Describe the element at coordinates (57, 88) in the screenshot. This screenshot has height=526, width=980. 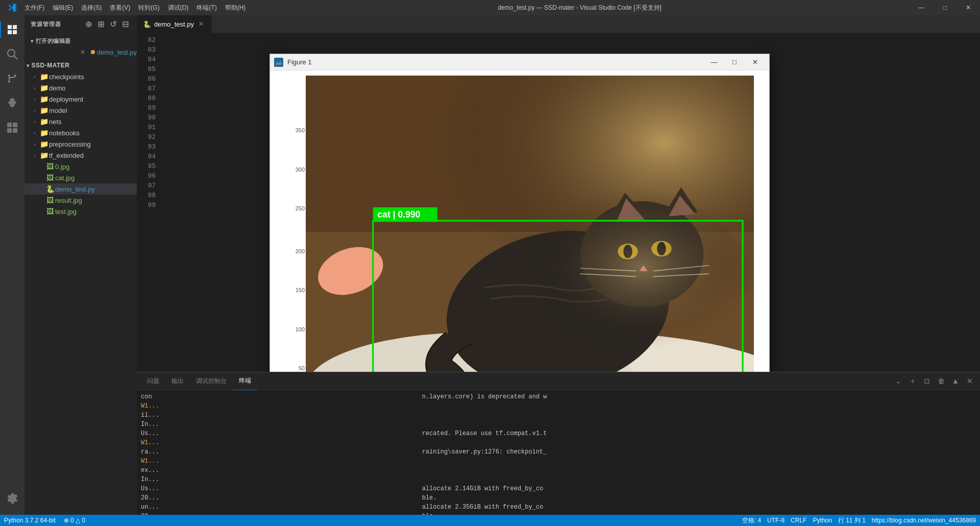
I see `folder-name-demo: demo` at that location.